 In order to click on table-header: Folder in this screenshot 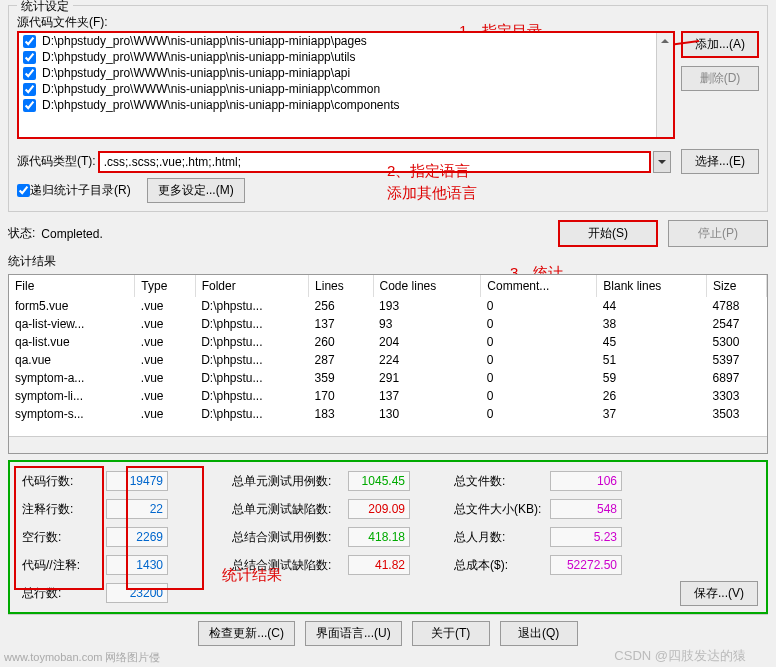, I will do `click(252, 286)`.